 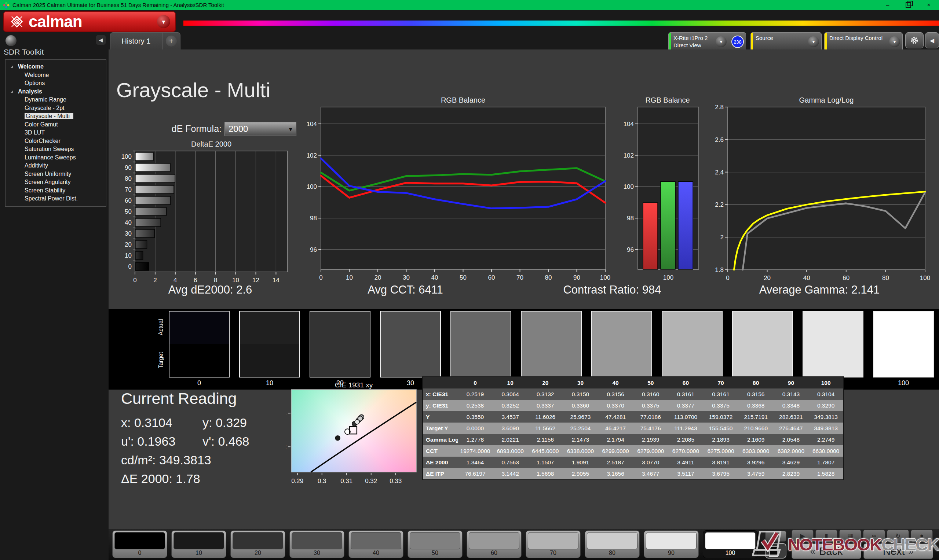 I want to click on back-button: « Back, so click(x=826, y=551).